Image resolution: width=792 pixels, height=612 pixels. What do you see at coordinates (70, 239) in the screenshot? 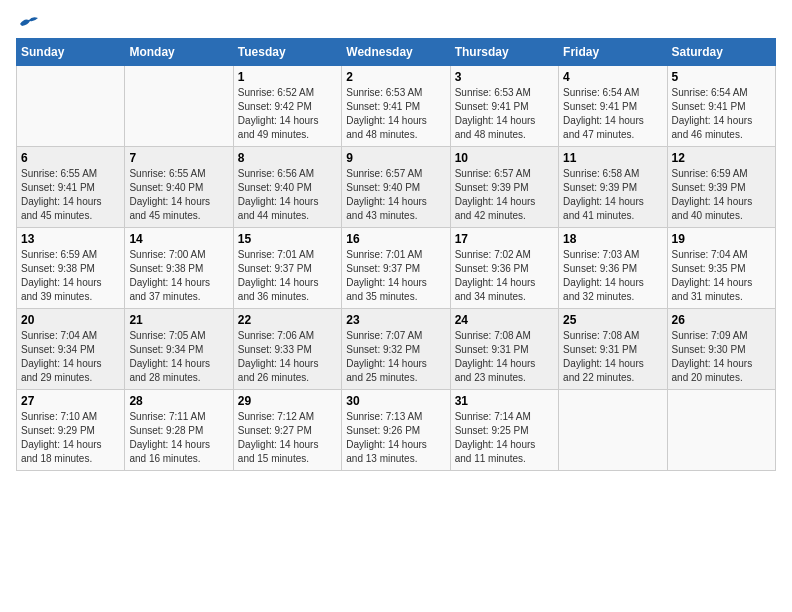
I see `day-number: 13` at bounding box center [70, 239].